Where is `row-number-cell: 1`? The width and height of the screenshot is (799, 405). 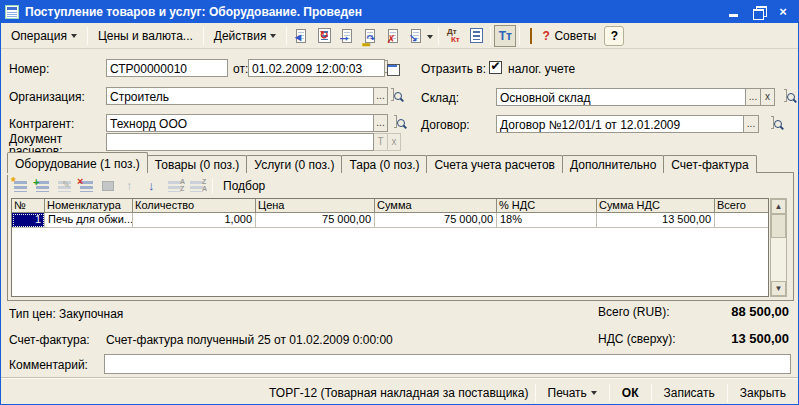 row-number-cell: 1 is located at coordinates (28, 220).